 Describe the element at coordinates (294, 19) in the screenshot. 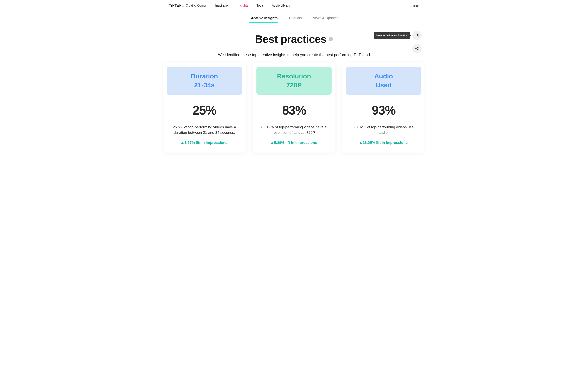

I see `subtabs: Creative Insights Tutorials News & Updat…` at that location.